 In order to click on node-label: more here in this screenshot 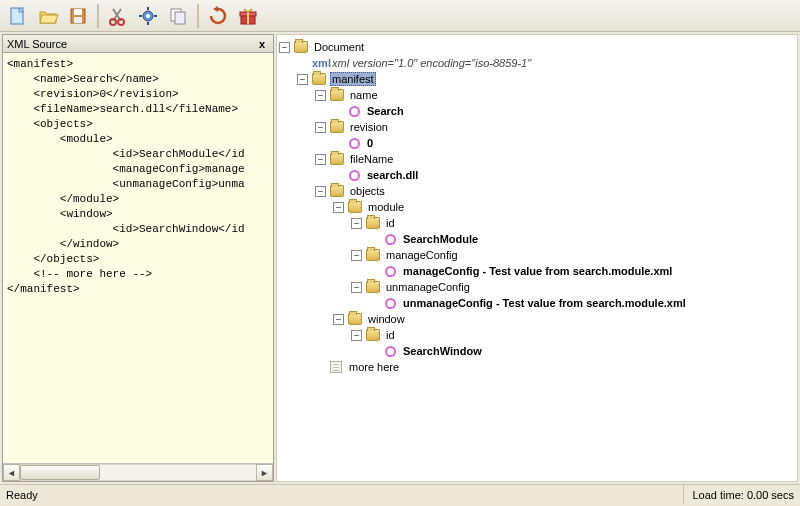, I will do `click(374, 367)`.